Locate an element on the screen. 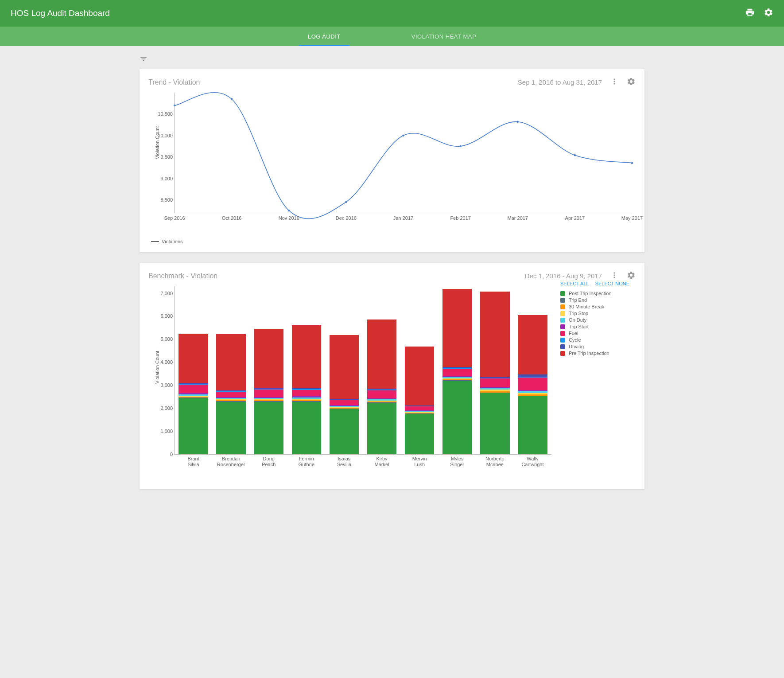 This screenshot has width=784, height=678. trend-date-range: Sep 1, 2016 to Aug 31, 2017 is located at coordinates (560, 82).